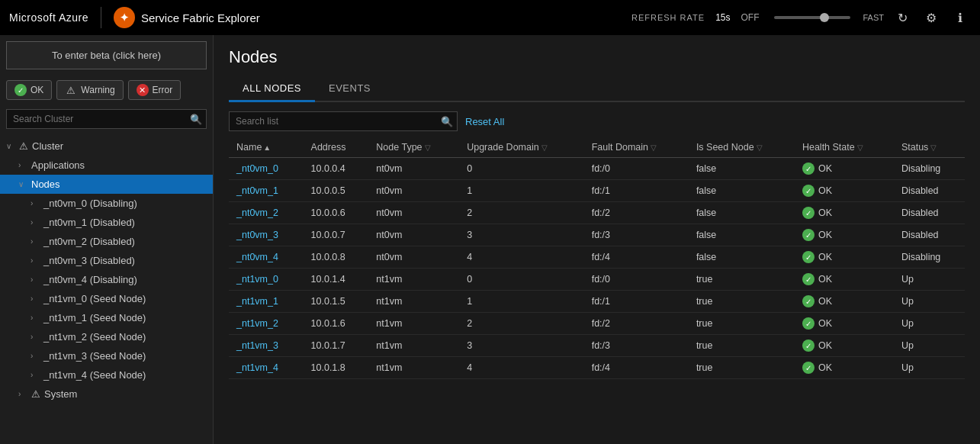  I want to click on col-header-health-state: Health State▽, so click(844, 148).